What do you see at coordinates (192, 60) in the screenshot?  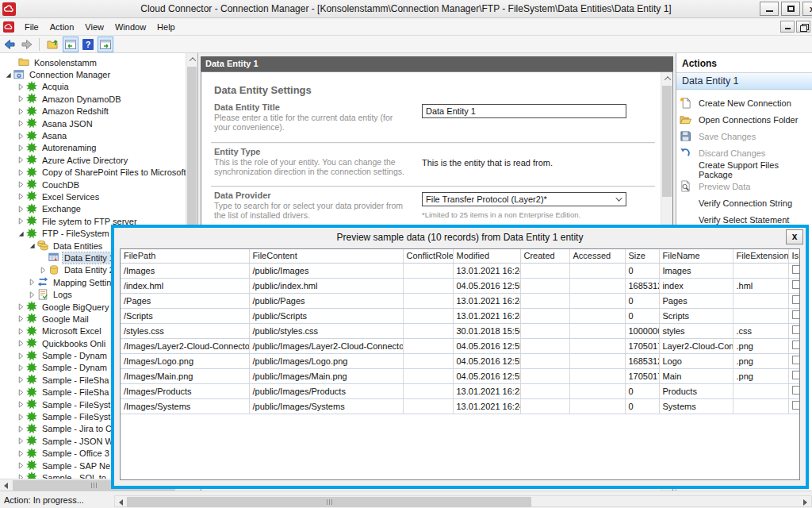 I see `chevron-up-icon` at bounding box center [192, 60].